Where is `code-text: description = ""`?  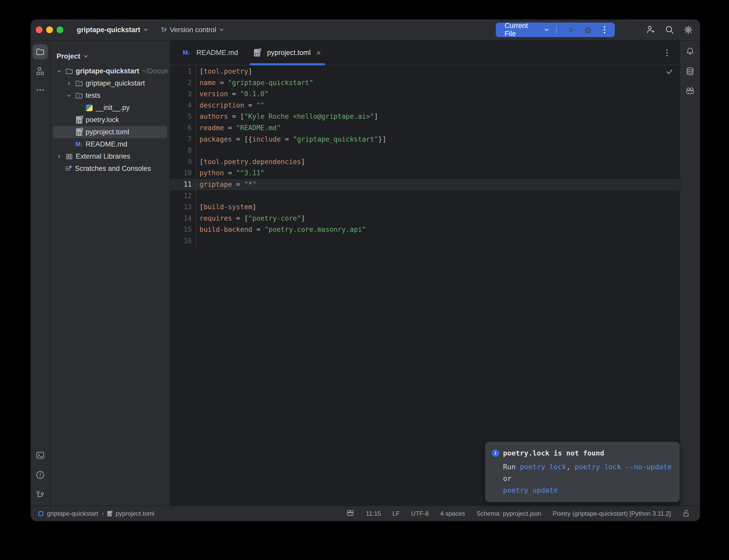
code-text: description = "" is located at coordinates (230, 105).